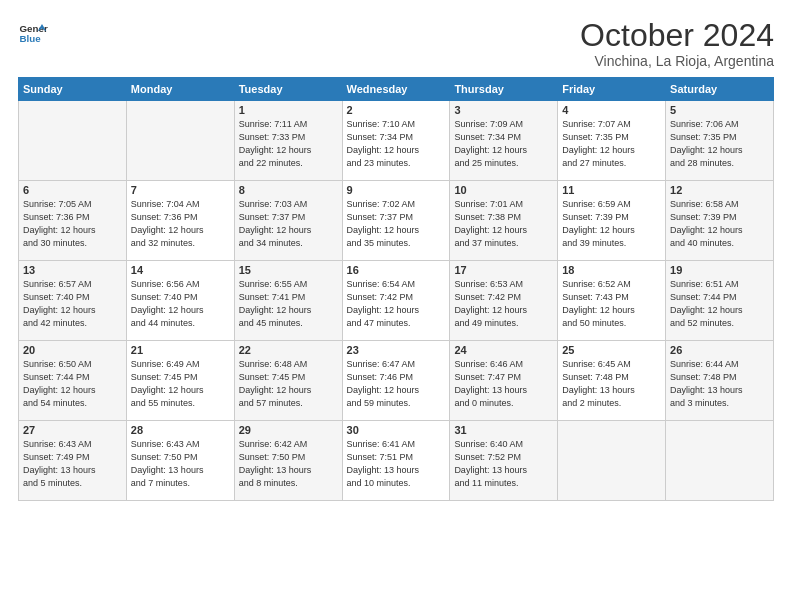  What do you see at coordinates (720, 384) in the screenshot?
I see `day-info: Sunrise: 6:44 AM Sunset: 7:48 PM Dayligh…` at bounding box center [720, 384].